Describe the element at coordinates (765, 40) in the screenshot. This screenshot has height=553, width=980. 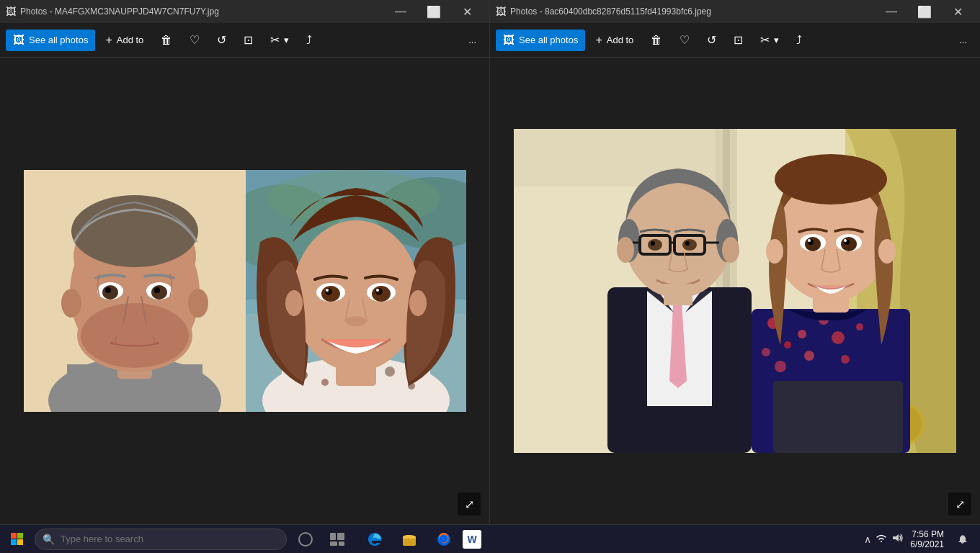
I see `right-edit-icon: ✂` at that location.